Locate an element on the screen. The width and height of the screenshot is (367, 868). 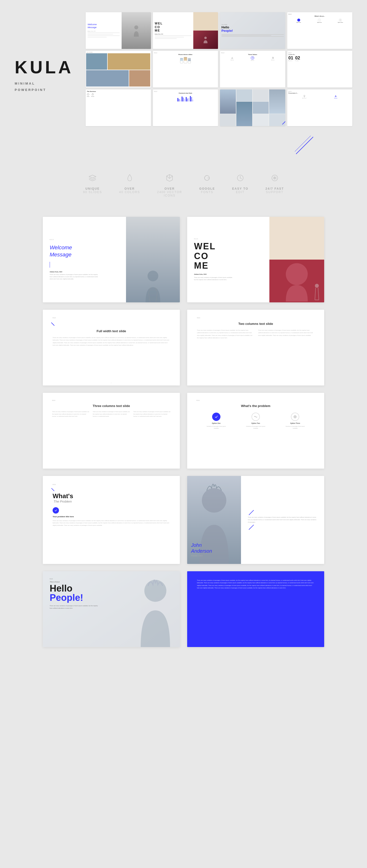
slide-thumb-hello: This is KULA HelloPeople! is located at coordinates (253, 30).